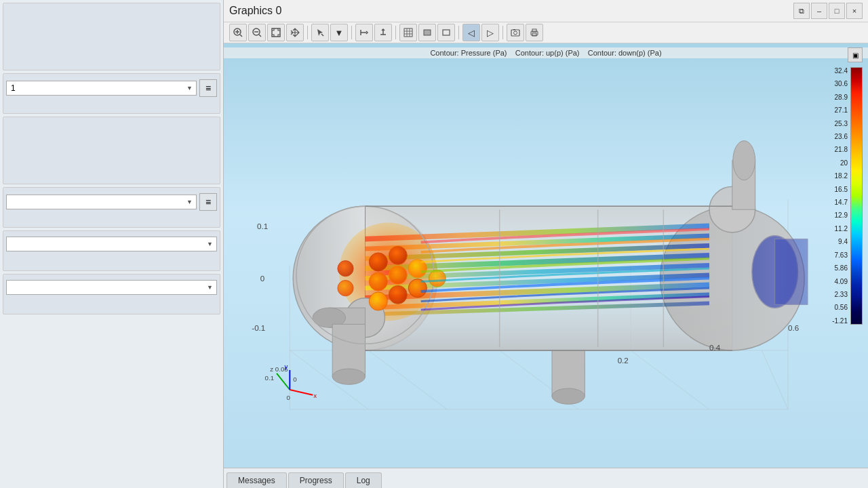 Image resolution: width=868 pixels, height=488 pixels. Describe the element at coordinates (841, 229) in the screenshot. I see `scale-val-13: 11.2` at that location.